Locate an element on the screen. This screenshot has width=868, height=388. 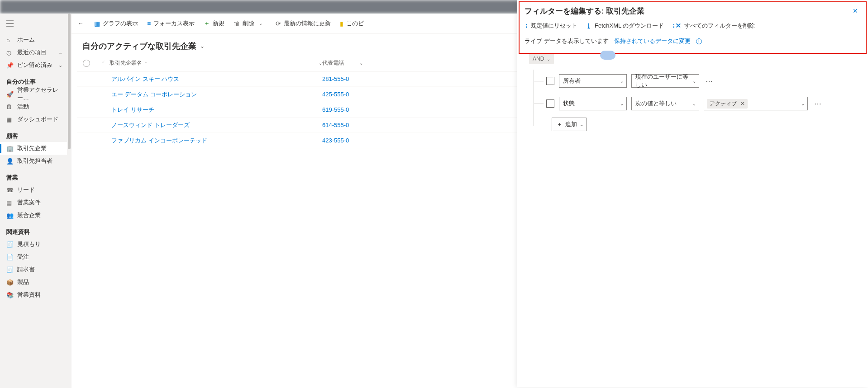
cmd-delete: 🗑削除⌄ is located at coordinates (248, 24).